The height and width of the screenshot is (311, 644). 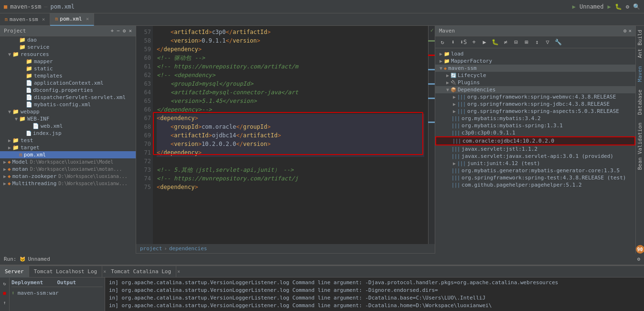 I want to click on maven-collapse-button: ⊟, so click(x=516, y=42).